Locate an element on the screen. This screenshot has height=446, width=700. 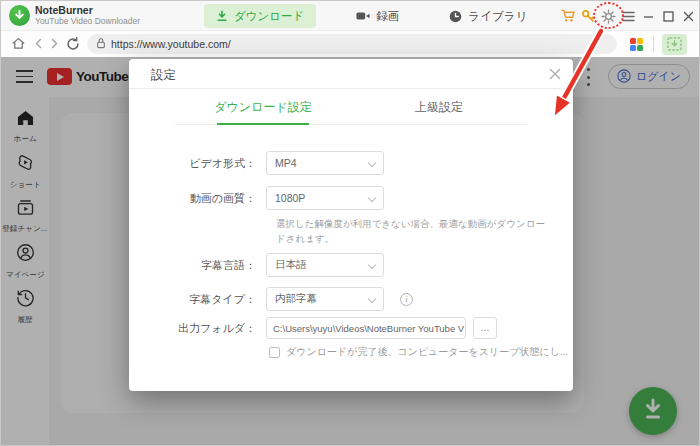
subtitle-language-row: 字幕言語： 日本語 is located at coordinates (351, 265).